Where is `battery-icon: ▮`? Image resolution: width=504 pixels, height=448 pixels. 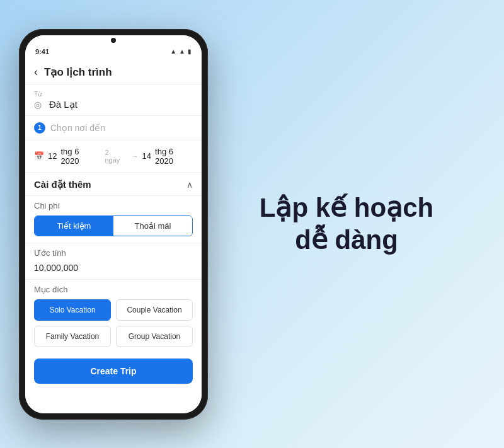
battery-icon: ▮ is located at coordinates (190, 52).